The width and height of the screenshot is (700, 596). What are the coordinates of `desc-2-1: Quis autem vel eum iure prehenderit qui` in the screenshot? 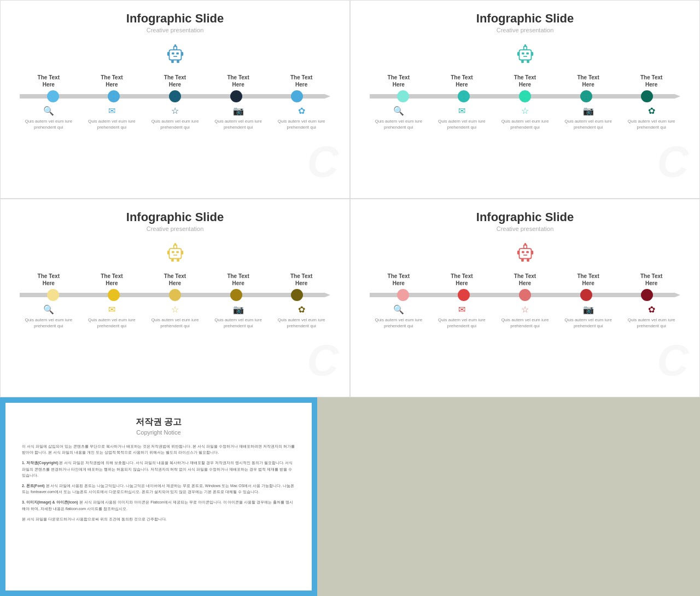 It's located at (399, 124).